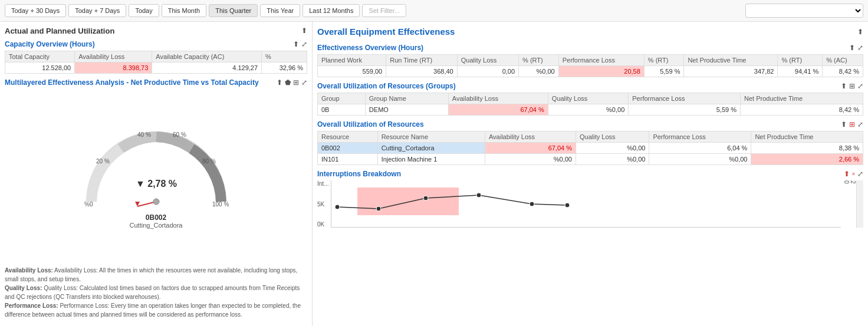 The height and width of the screenshot is (329, 868). Describe the element at coordinates (370, 124) in the screenshot. I see `util-resources-title: Overall Utilization of Resources` at that location.